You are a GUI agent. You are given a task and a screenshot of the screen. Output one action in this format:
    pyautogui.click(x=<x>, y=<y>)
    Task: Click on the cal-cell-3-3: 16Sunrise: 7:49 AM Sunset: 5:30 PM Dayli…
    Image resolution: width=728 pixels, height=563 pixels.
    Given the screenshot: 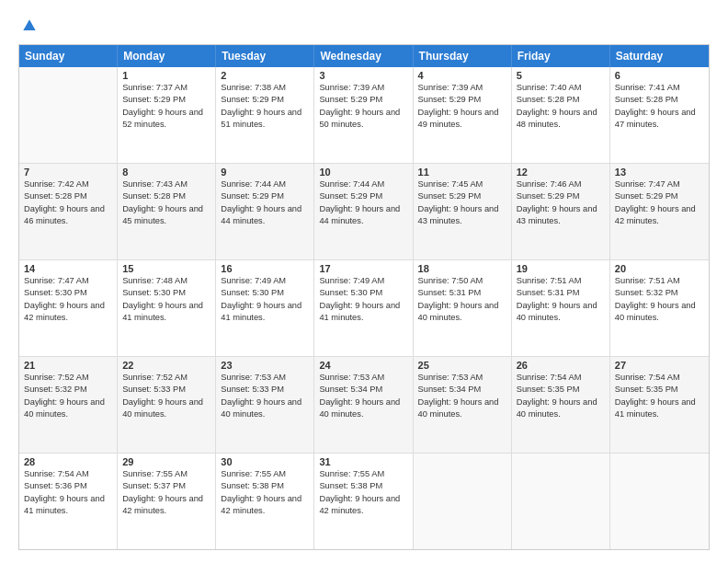 What is the action you would take?
    pyautogui.click(x=265, y=308)
    